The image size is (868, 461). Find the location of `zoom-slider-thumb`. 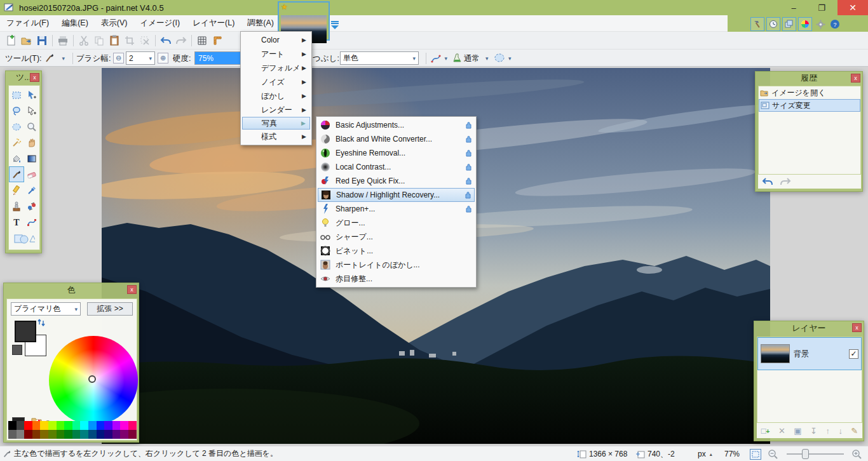

zoom-slider-thumb is located at coordinates (806, 454).